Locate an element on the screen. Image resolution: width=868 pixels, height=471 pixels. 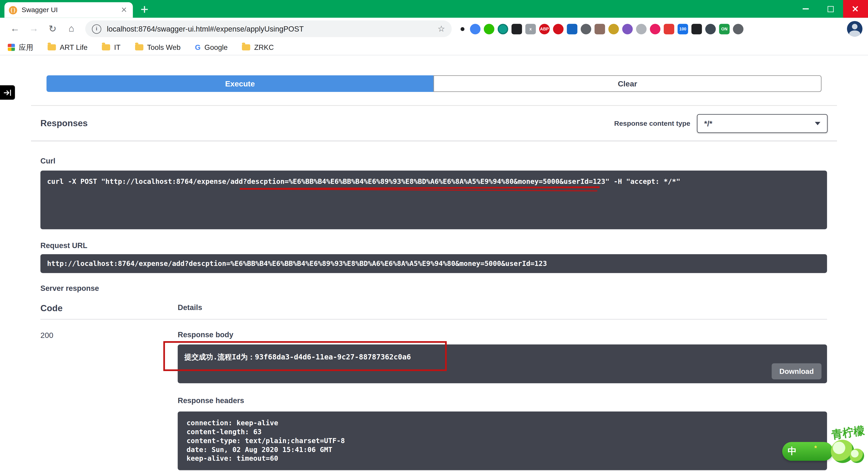
response-body-text: 提交成功.流程Id为：93f68da3-d4d6-11ea-9c27-88787… is located at coordinates (298, 357).